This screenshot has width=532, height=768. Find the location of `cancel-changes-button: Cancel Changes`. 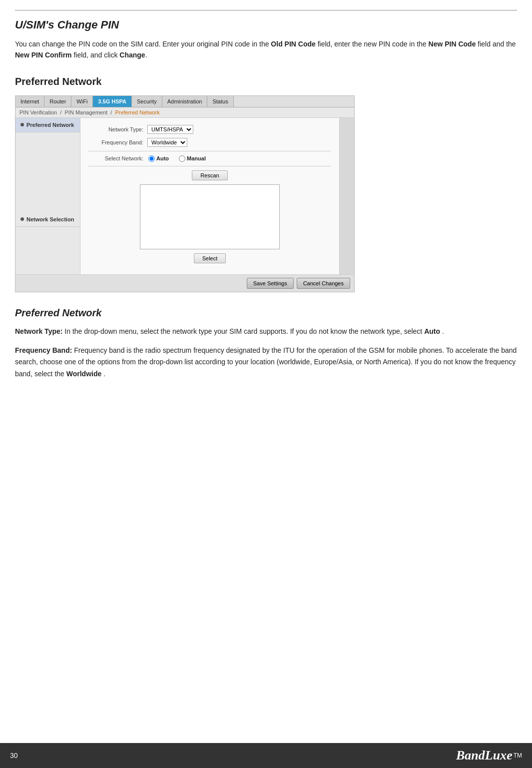

cancel-changes-button: Cancel Changes is located at coordinates (324, 283).